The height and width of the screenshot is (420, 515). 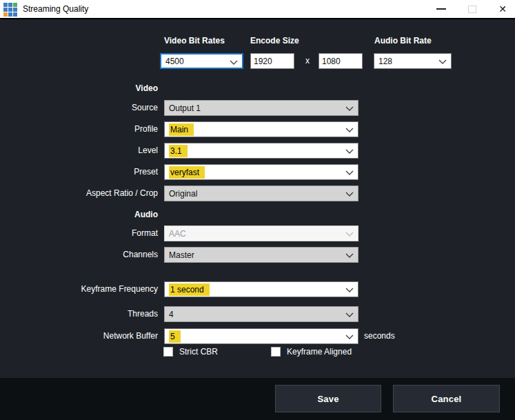 What do you see at coordinates (276, 352) in the screenshot?
I see `keyframe-aligned-checkbox` at bounding box center [276, 352].